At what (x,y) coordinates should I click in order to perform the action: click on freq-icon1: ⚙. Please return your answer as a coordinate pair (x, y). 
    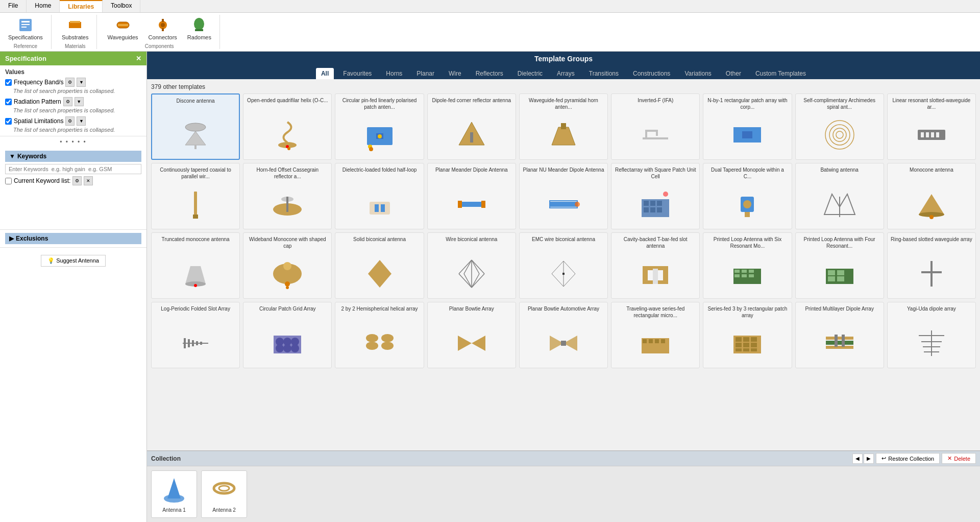
    Looking at the image, I should click on (70, 82).